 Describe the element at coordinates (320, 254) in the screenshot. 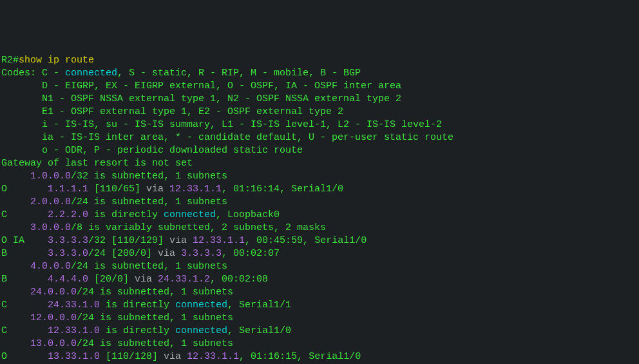

I see `route-line: B 3.3.3.0/24 [200/0] via 3.3.3.3, 00:02:…` at that location.